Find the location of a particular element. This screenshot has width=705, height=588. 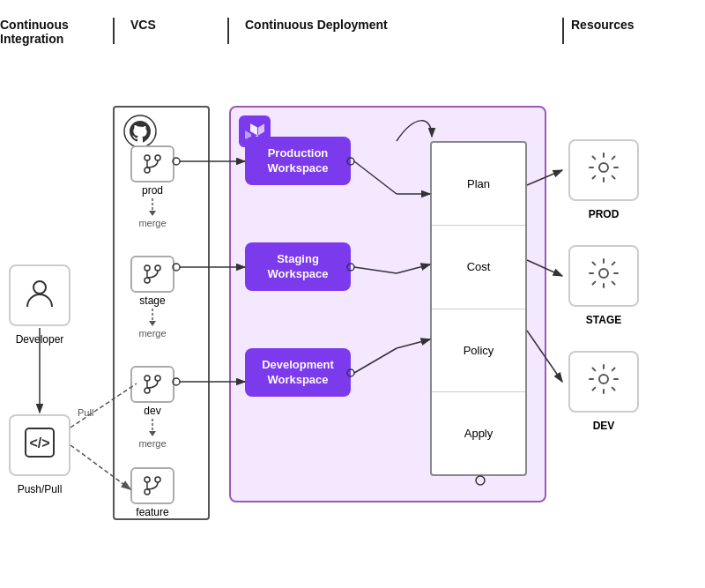

stage-branch-icon-box is located at coordinates (152, 274).